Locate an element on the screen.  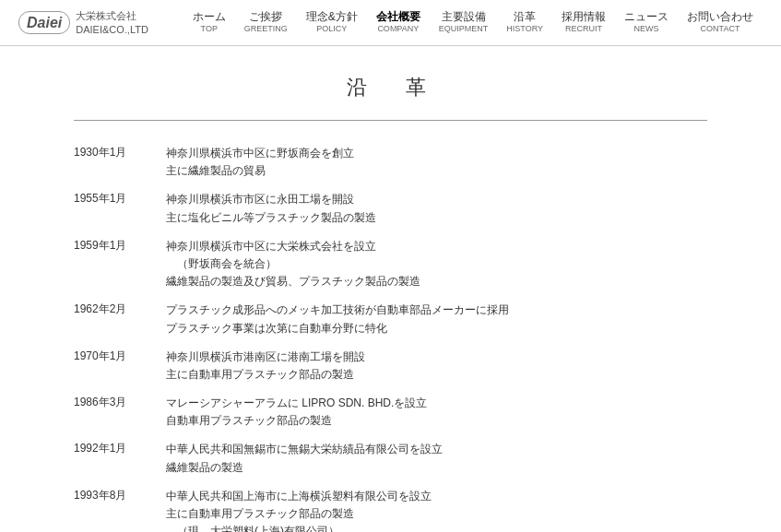
main-nav: ホームTOPご挨拶GREETING理念&方針POLICY会社概要COMPANY主… is located at coordinates (469, 22).